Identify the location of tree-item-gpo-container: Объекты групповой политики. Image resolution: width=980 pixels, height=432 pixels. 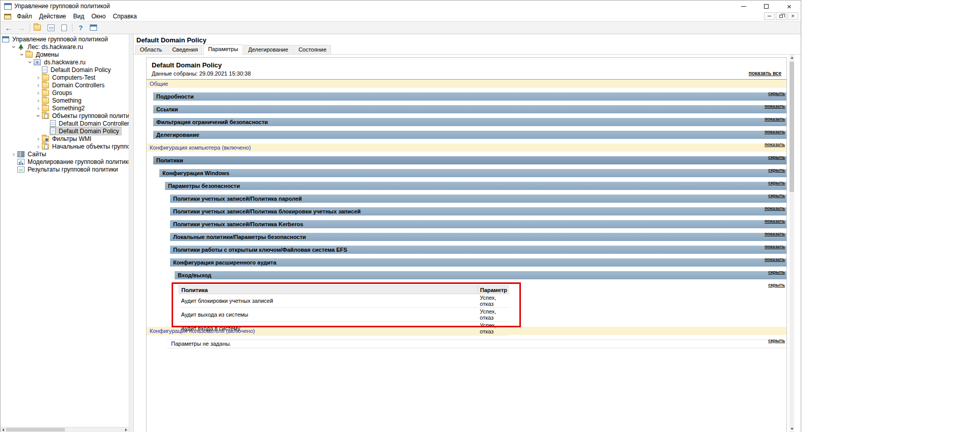
(64, 115).